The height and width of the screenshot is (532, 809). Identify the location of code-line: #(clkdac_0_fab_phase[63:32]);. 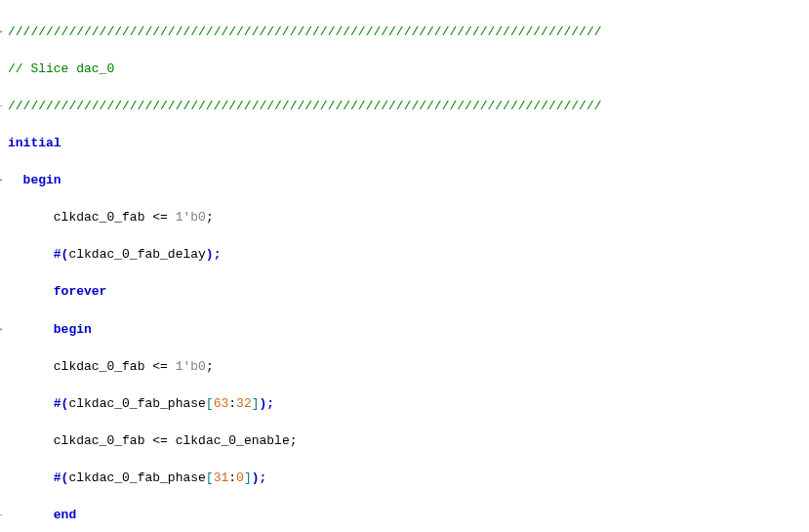
(408, 404).